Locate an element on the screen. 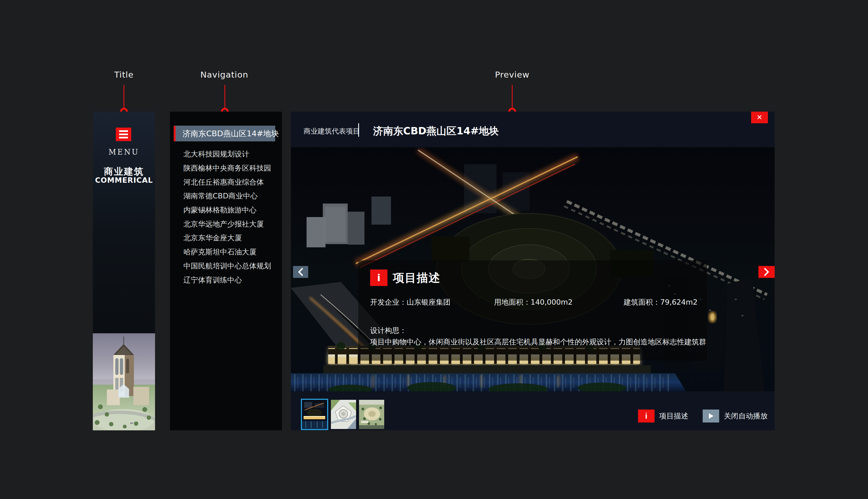 The width and height of the screenshot is (868, 499). selected-marker-bar is located at coordinates (175, 134).